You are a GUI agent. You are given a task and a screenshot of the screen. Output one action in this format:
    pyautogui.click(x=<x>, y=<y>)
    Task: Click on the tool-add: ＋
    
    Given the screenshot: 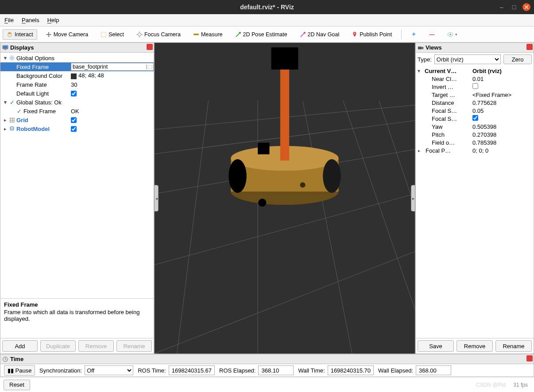 What is the action you would take?
    pyautogui.click(x=414, y=35)
    